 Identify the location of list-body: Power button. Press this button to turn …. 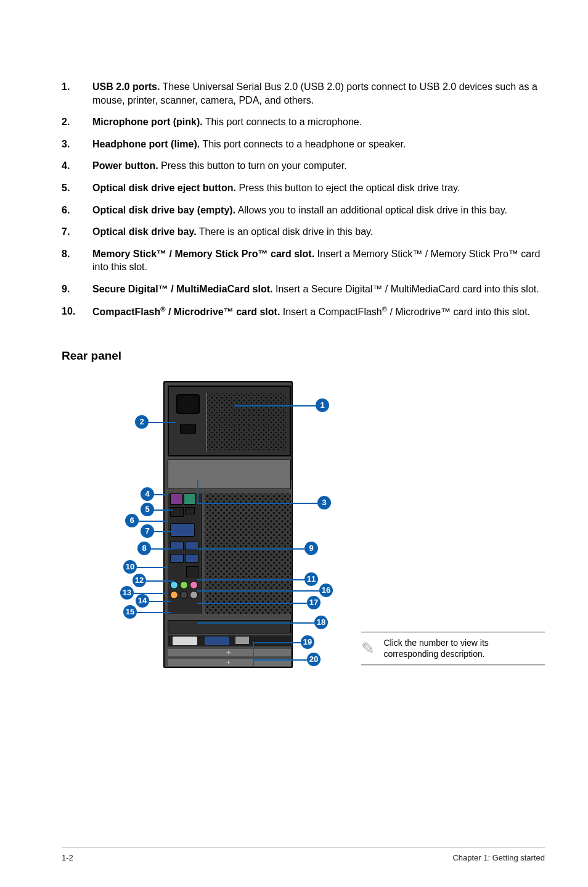
(319, 166).